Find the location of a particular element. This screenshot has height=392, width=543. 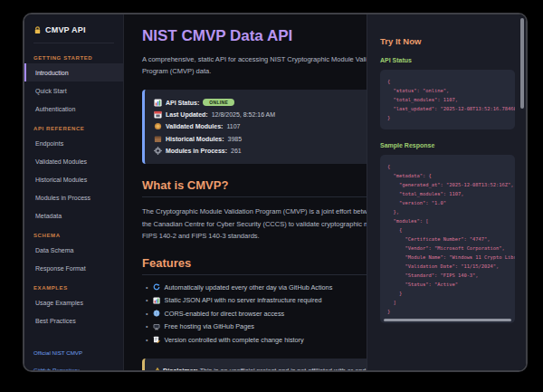

validated-modules-value: 1107 is located at coordinates (233, 127).